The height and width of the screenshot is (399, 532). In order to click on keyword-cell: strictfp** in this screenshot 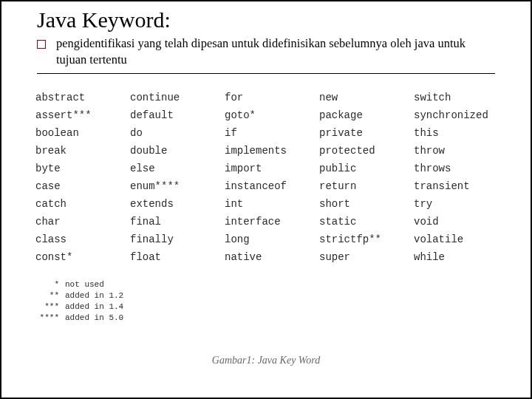, I will do `click(366, 239)`.